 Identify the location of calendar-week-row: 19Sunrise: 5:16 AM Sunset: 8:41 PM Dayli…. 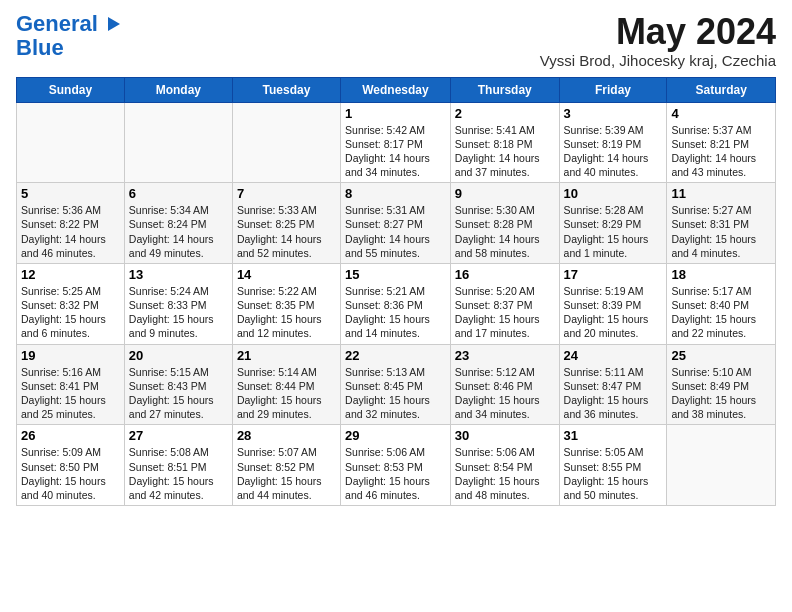
(396, 384).